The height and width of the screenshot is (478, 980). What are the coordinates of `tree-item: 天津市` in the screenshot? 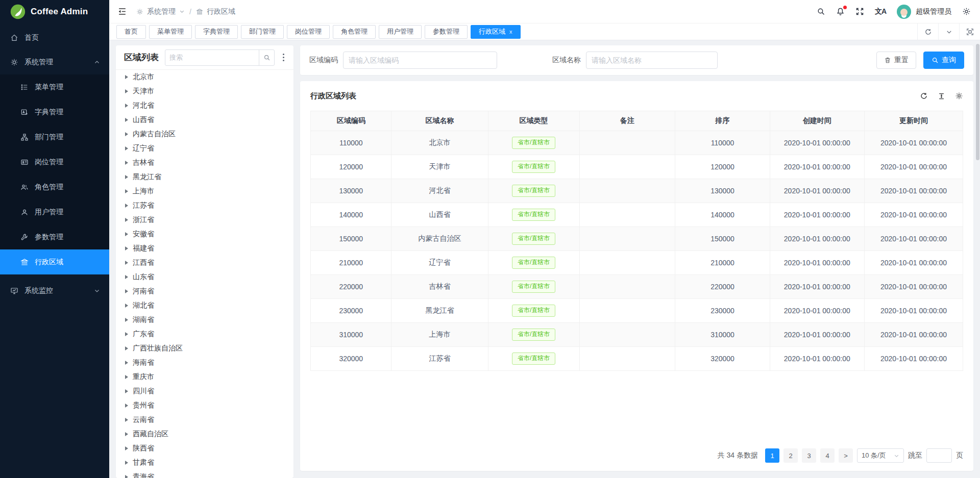 It's located at (205, 91).